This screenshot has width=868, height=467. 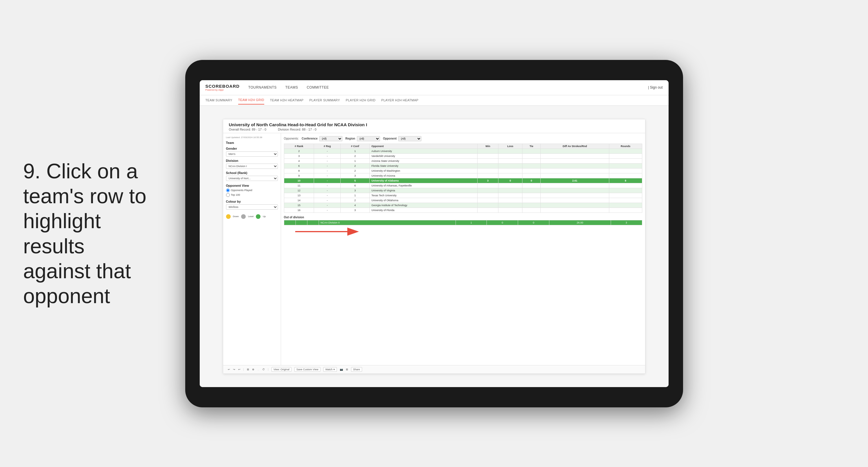 What do you see at coordinates (322, 139) in the screenshot?
I see `conference-filter-group: Conference (All)` at bounding box center [322, 139].